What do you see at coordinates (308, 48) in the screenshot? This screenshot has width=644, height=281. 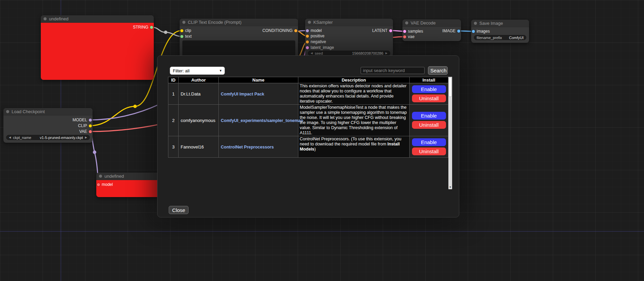 I see `input-dot-latent_image` at bounding box center [308, 48].